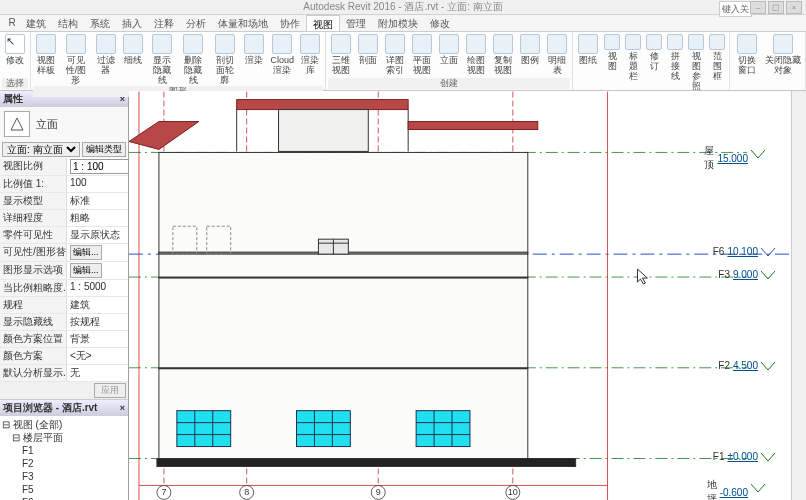  What do you see at coordinates (783, 44) in the screenshot?
I see `close-hidden-icon` at bounding box center [783, 44].